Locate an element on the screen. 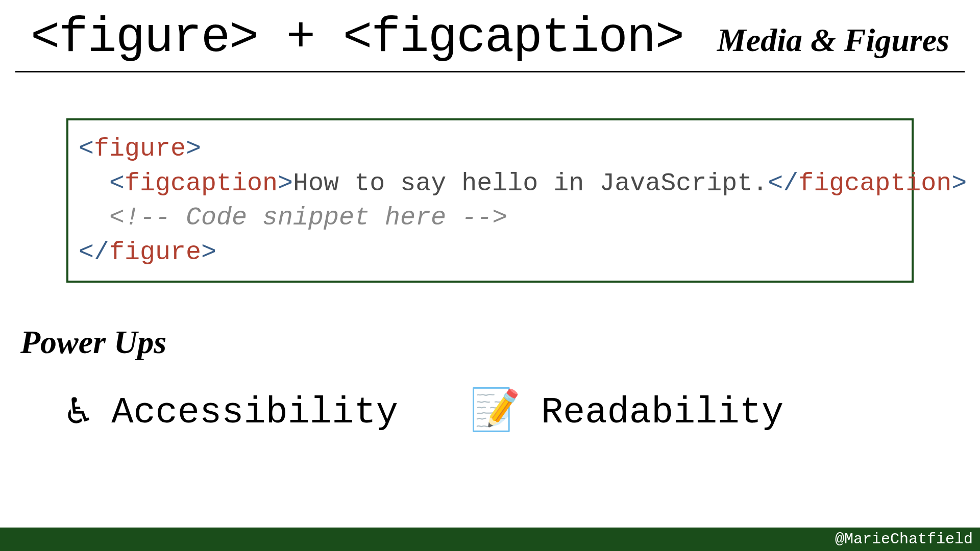  tag-figcaption-open: figcaption is located at coordinates (201, 184).